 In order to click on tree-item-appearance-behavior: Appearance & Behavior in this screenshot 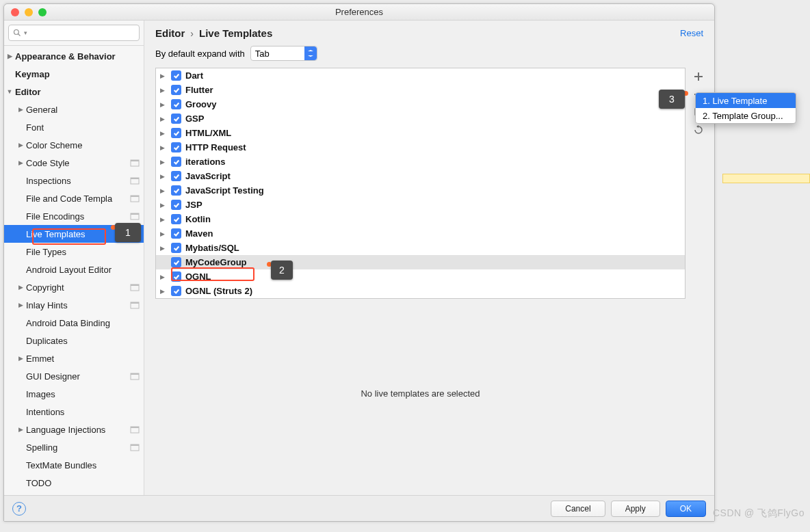, I will do `click(74, 56)`.